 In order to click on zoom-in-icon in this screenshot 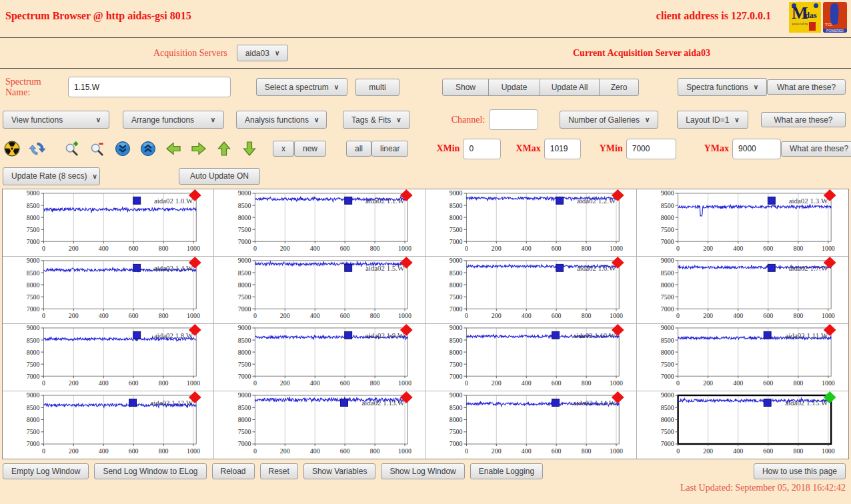, I will do `click(72, 149)`.